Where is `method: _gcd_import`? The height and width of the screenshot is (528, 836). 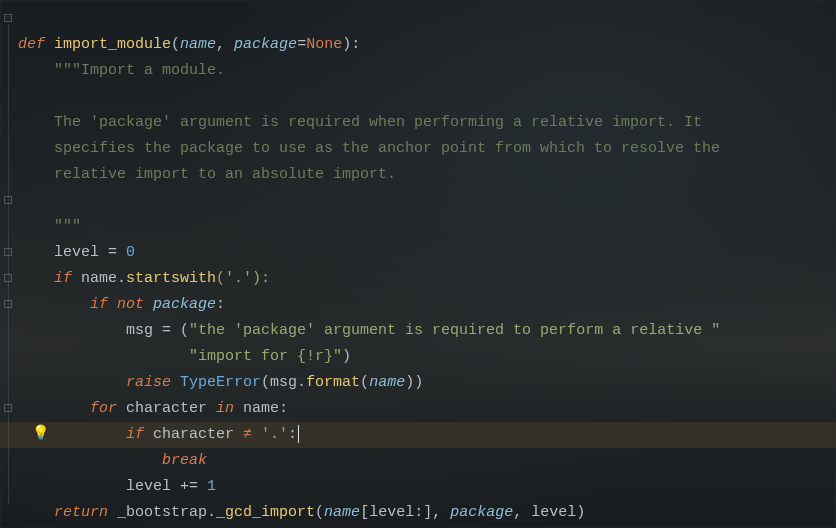
method: _gcd_import is located at coordinates (266, 512).